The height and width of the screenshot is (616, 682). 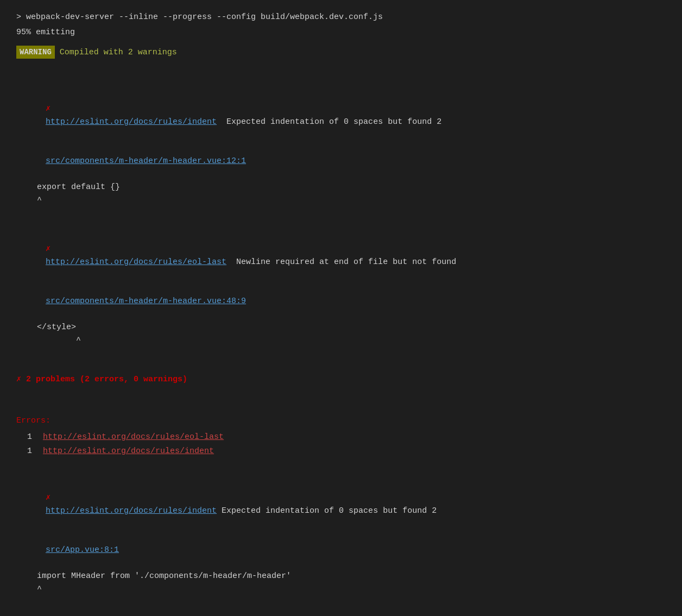 What do you see at coordinates (116, 511) in the screenshot?
I see `error1-url-base: http://eslint.org/docs/rules/` at bounding box center [116, 511].